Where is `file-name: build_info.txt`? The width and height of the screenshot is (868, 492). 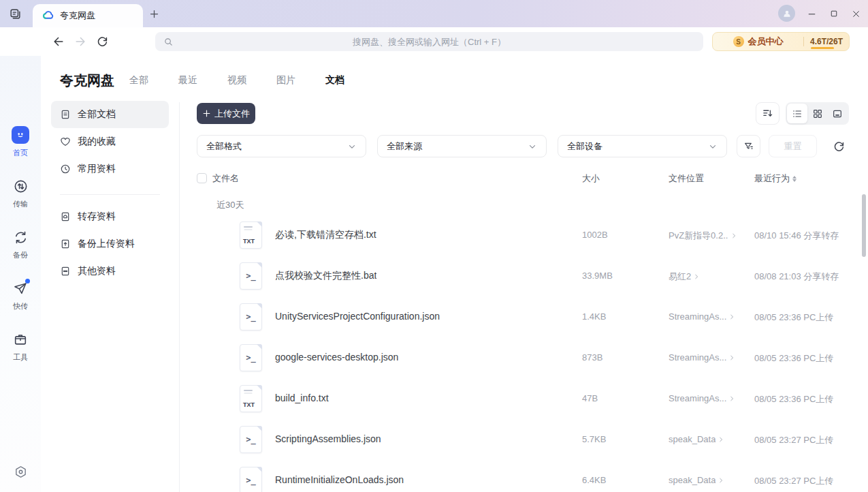 file-name: build_info.txt is located at coordinates (302, 398).